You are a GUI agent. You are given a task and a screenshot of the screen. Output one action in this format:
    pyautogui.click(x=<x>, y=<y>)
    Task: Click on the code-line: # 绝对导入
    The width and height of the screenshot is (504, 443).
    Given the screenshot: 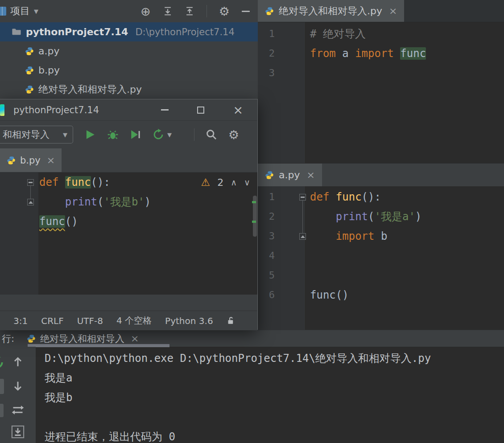 What is the action you would take?
    pyautogui.click(x=407, y=34)
    